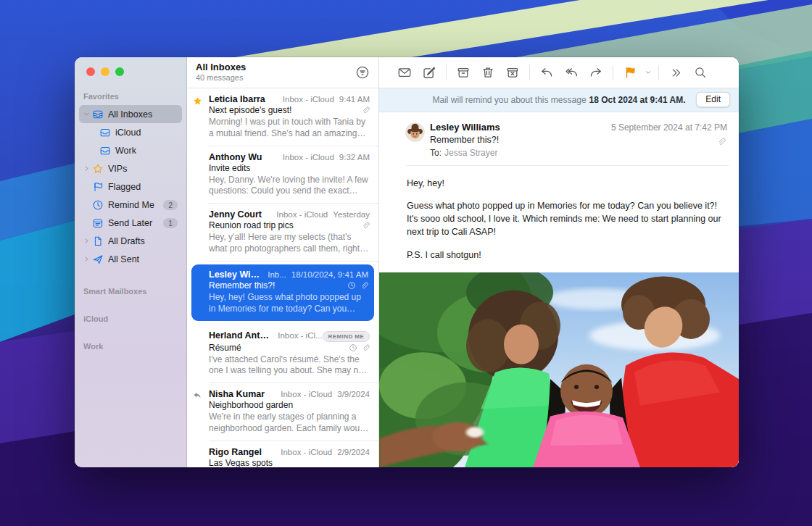  What do you see at coordinates (198, 101) in the screenshot?
I see `star-icon` at bounding box center [198, 101].